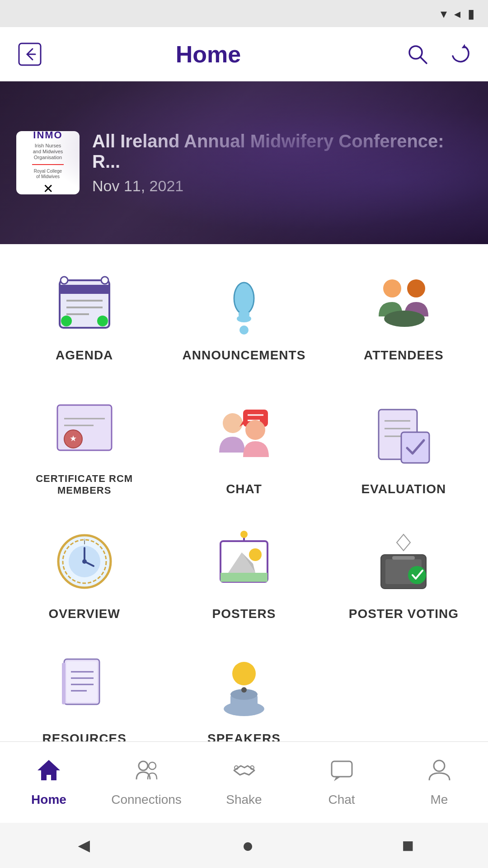 The height and width of the screenshot is (868, 488). I want to click on grid-item-speakers: SPEAKERS, so click(244, 699).